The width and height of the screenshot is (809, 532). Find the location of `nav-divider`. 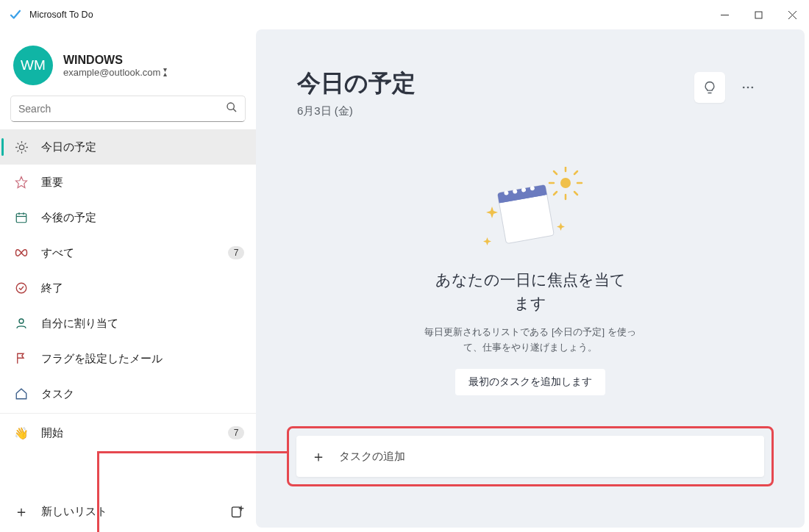

nav-divider is located at coordinates (128, 413).